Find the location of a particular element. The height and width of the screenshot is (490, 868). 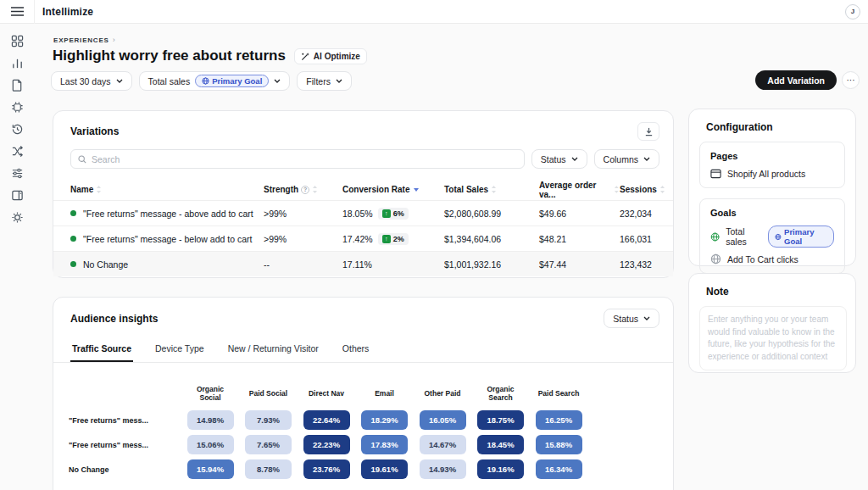

download-button is located at coordinates (648, 131).